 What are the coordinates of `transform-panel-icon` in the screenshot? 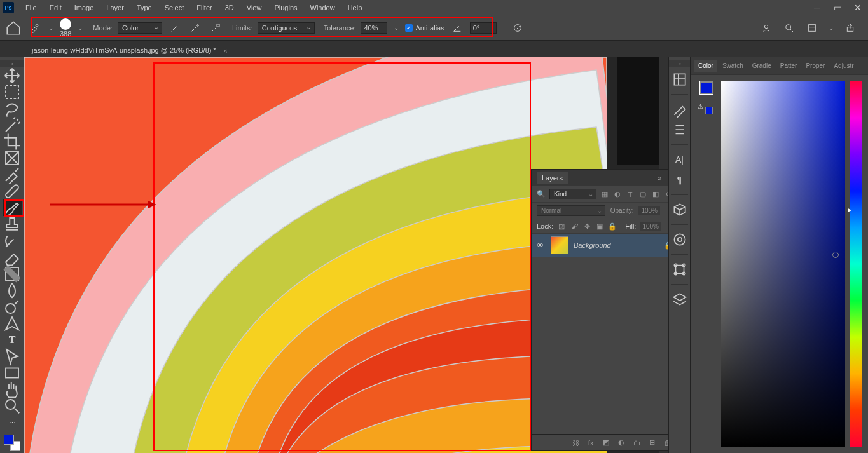 It's located at (680, 269).